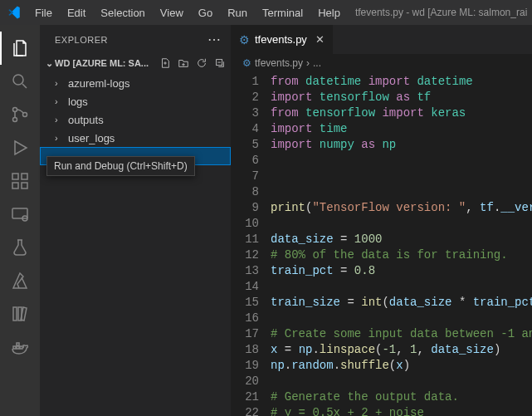 Image resolution: width=532 pixels, height=416 pixels. Describe the element at coordinates (251, 244) in the screenshot. I see `line-number-gutter: 12345678910111213141516171819202122` at that location.